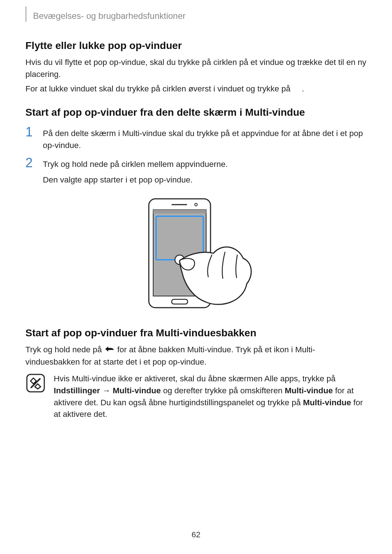 Image resolution: width=392 pixels, height=554 pixels. What do you see at coordinates (196, 89) in the screenshot?
I see `paragraph: For at lukke vinduet skal du trykke på c…` at bounding box center [196, 89].